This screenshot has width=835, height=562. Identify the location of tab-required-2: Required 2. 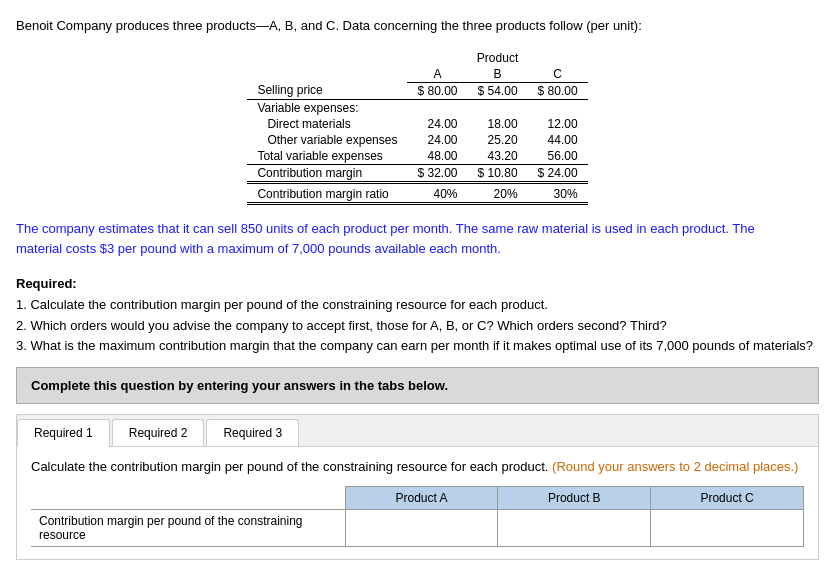
(158, 432).